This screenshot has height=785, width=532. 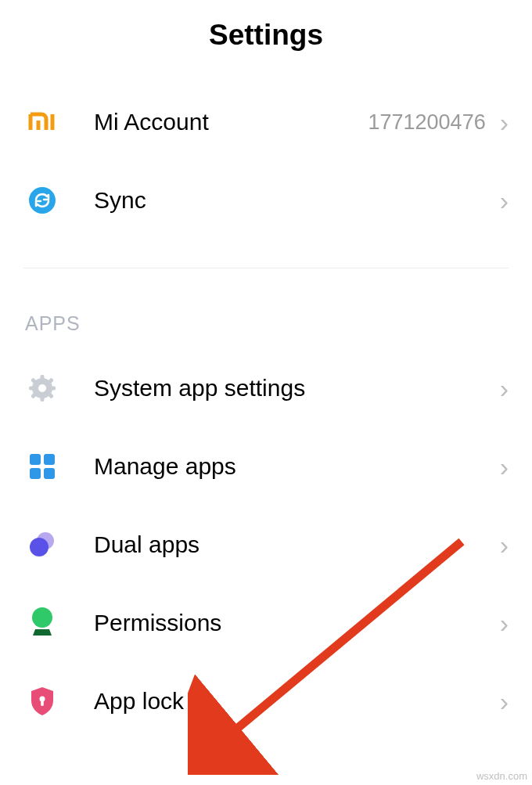 What do you see at coordinates (297, 623) in the screenshot?
I see `item-label: Permissions` at bounding box center [297, 623].